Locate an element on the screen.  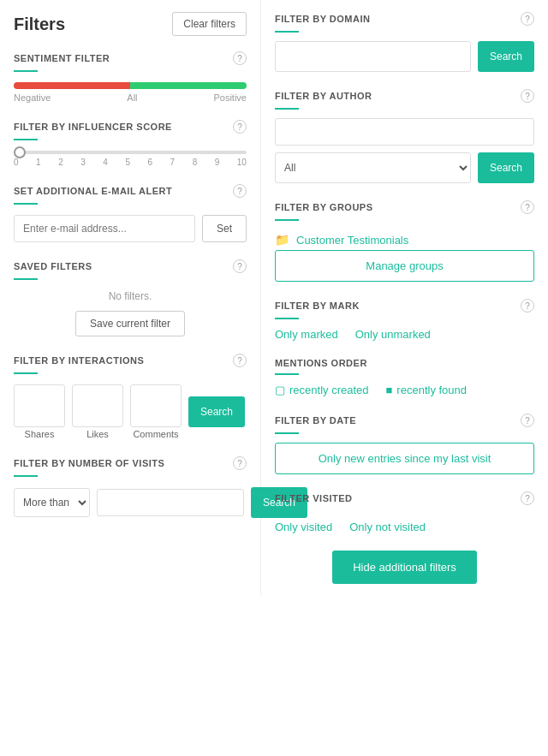
visits-input is located at coordinates (170, 503).